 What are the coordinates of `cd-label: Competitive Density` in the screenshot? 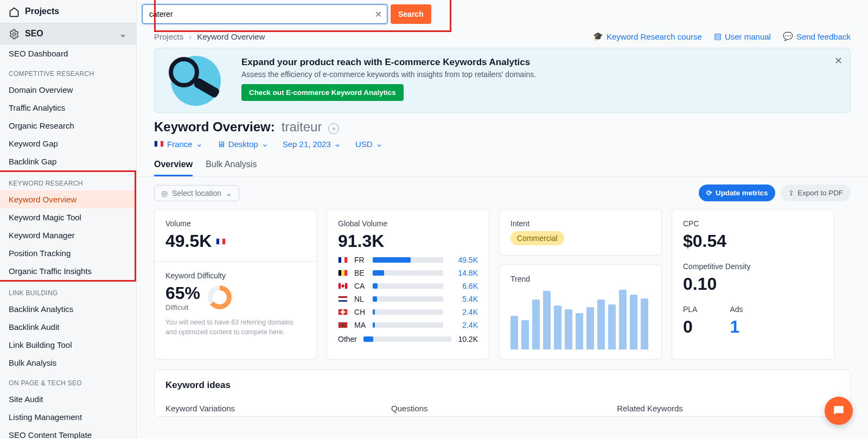 It's located at (753, 266).